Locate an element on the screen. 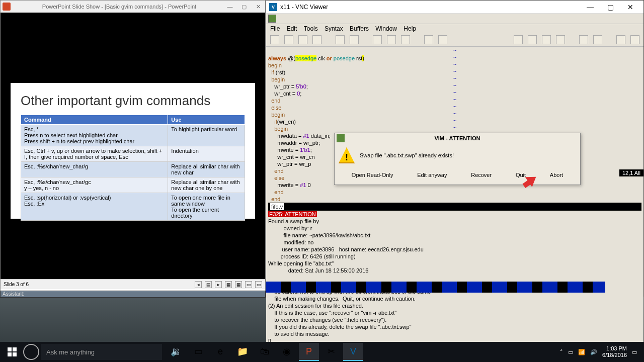 This screenshot has width=644, height=362. find-icon is located at coordinates (429, 40).